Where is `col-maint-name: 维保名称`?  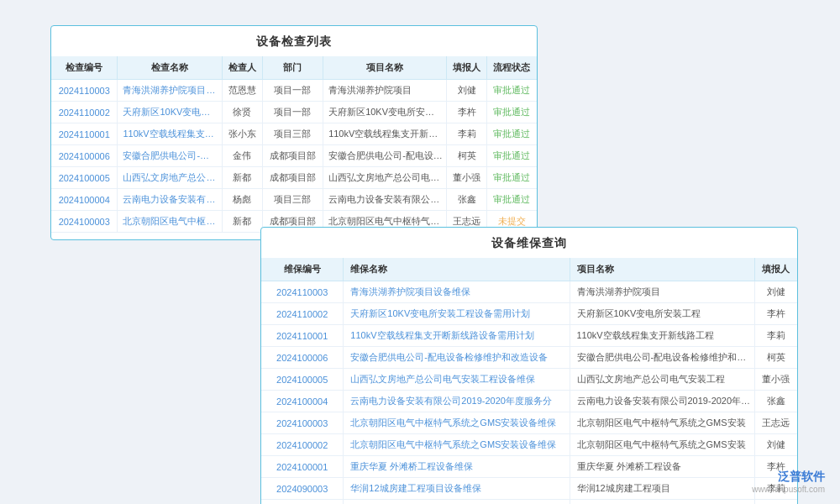
col-maint-name: 维保名称 is located at coordinates (457, 270).